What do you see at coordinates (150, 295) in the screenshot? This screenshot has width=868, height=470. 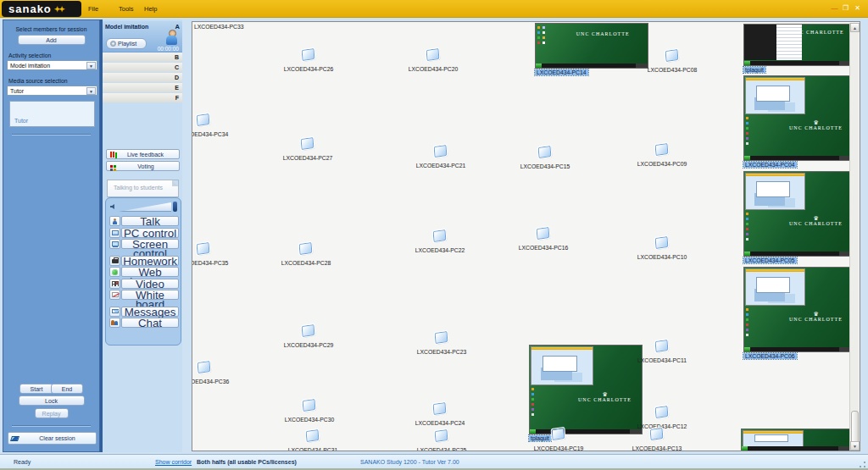 I see `white-board-button: White board` at bounding box center [150, 295].